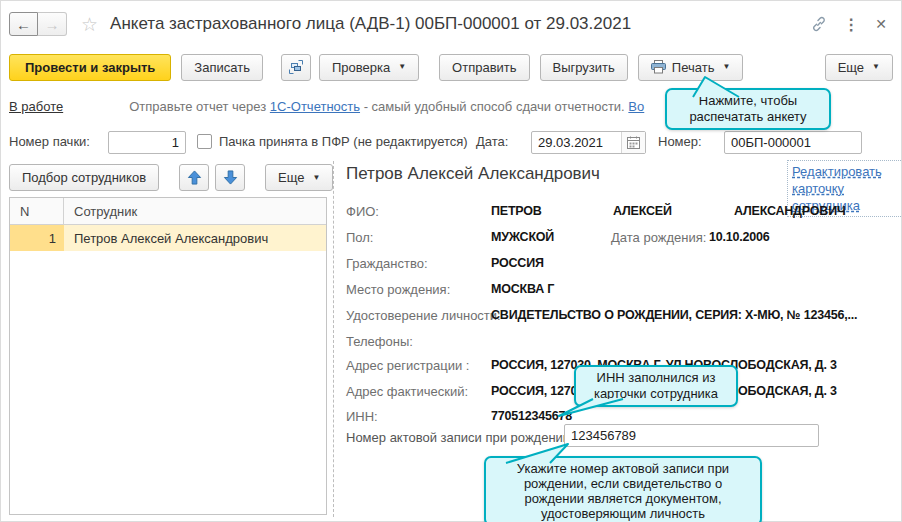 The image size is (902, 522). I want to click on back-arrow-icon: ←, so click(24, 24).